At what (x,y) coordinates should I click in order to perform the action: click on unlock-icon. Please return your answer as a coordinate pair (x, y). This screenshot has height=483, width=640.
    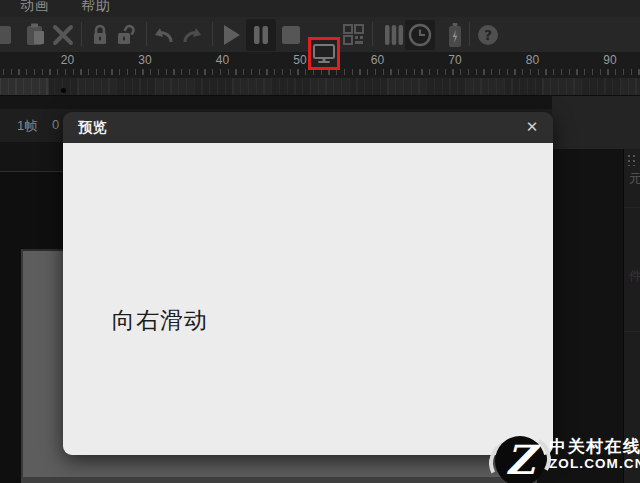
    Looking at the image, I should click on (128, 34).